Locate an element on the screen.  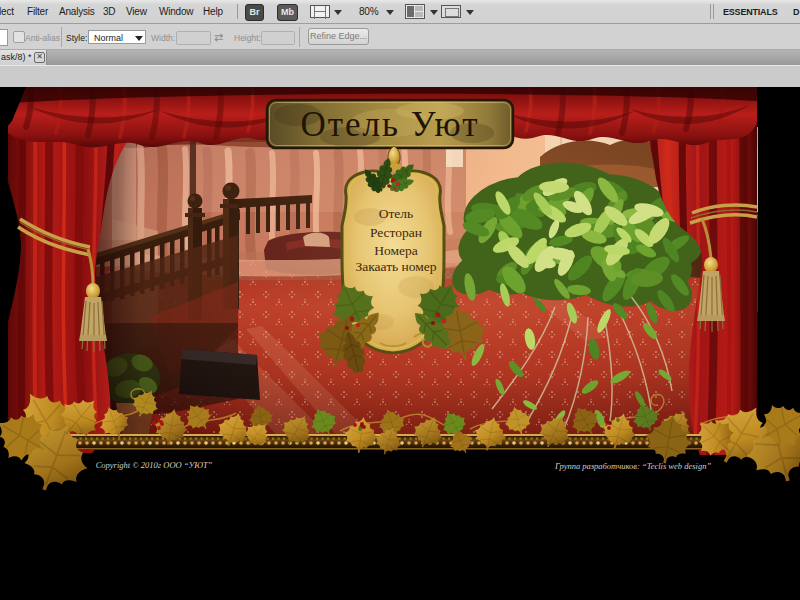
svg-text: Отель Уют is located at coordinates (390, 124).